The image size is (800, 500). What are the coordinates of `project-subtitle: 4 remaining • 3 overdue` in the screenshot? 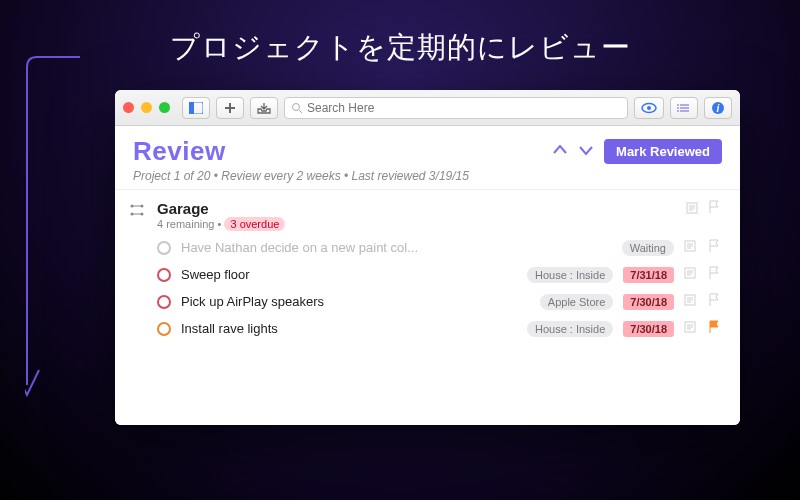 It's located at (422, 224).